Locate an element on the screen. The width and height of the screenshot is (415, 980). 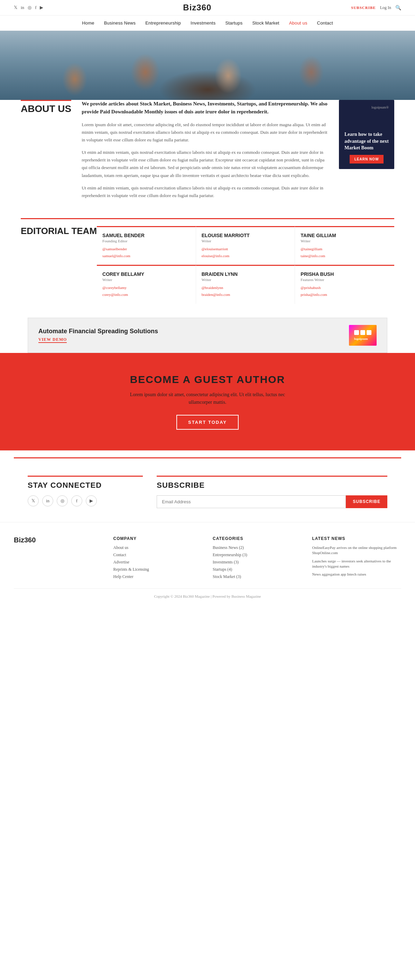
subscribe-row: SUBSCRIBE is located at coordinates (272, 502).